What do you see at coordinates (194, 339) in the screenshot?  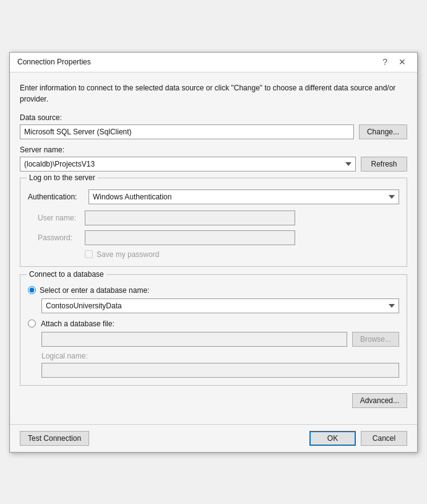 I see `attach-file-input` at bounding box center [194, 339].